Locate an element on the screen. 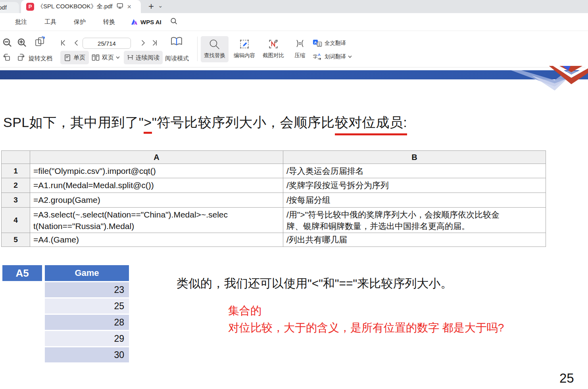 Image resolution: width=588 pixels, height=389 pixels. cell-a5: =A4.(Game) is located at coordinates (157, 240).